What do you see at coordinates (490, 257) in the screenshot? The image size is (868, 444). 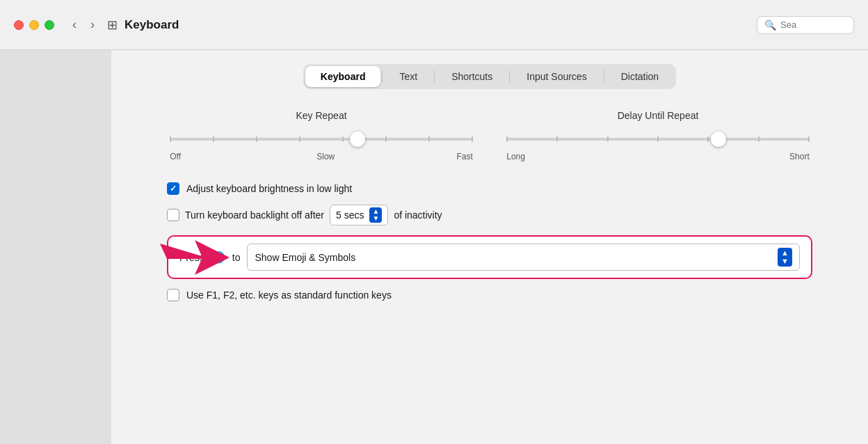 I see `press-row-container: Press 🌐 to Show Emoji & Symbols ▲ ▼` at bounding box center [490, 257].